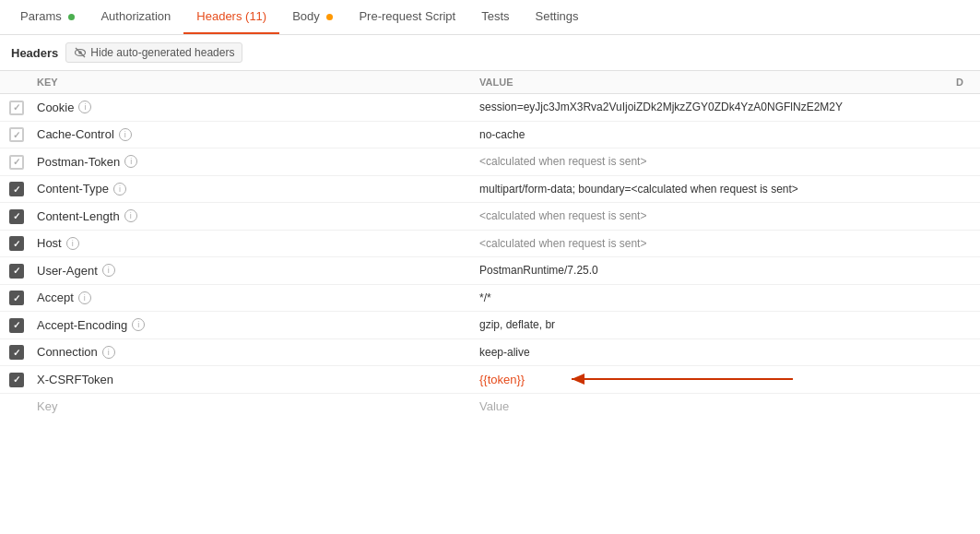  Describe the element at coordinates (490, 271) in the screenshot. I see `table-row: User-Agenti PostmanRuntime/7.25.0` at that location.